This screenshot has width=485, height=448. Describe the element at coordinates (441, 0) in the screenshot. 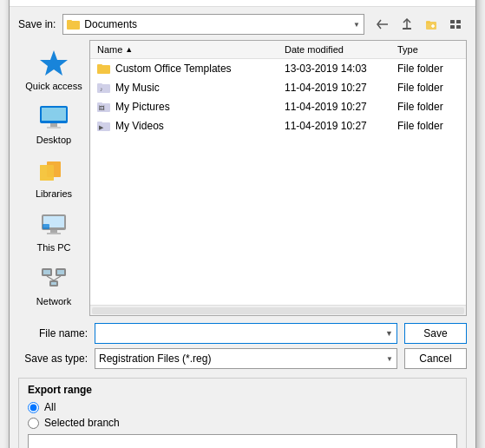

I see `maximize-button: □` at that location.